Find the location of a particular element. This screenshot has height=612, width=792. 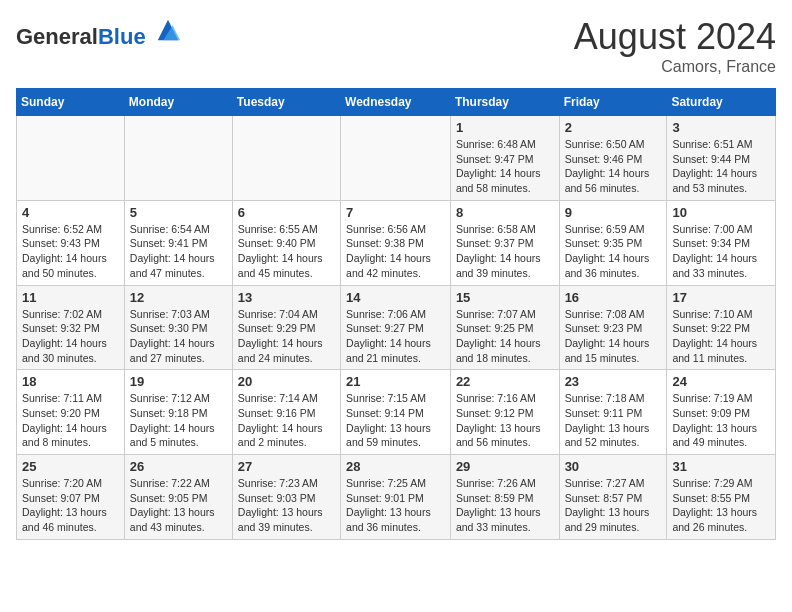

day-number: 31 is located at coordinates (721, 466).